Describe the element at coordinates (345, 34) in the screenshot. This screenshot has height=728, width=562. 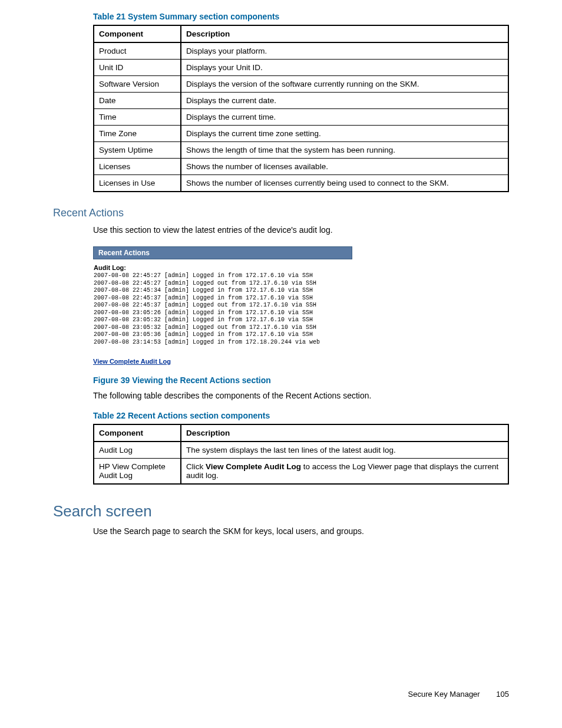
I see `table21-header-description: Description` at that location.